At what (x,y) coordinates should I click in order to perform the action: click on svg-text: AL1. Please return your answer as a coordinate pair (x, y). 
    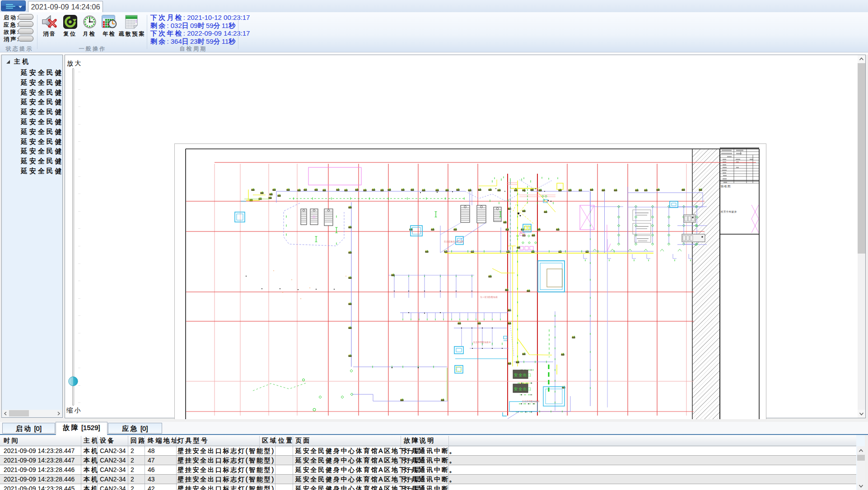
    Looking at the image, I should click on (522, 233).